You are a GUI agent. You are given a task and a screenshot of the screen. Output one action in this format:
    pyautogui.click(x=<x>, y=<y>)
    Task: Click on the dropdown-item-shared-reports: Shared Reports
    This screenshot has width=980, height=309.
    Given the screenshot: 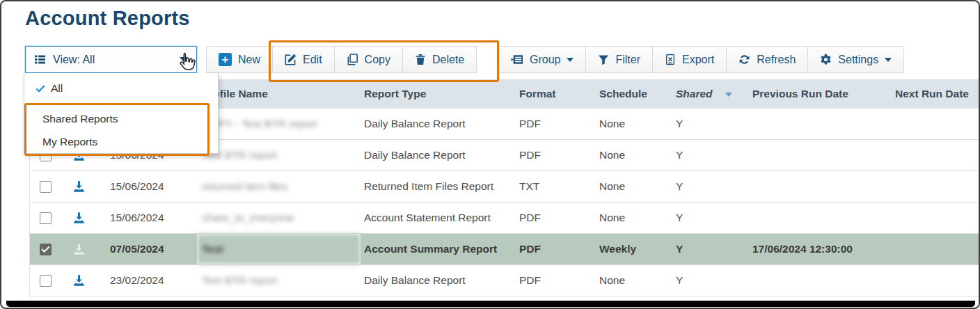 What is the action you would take?
    pyautogui.click(x=121, y=119)
    